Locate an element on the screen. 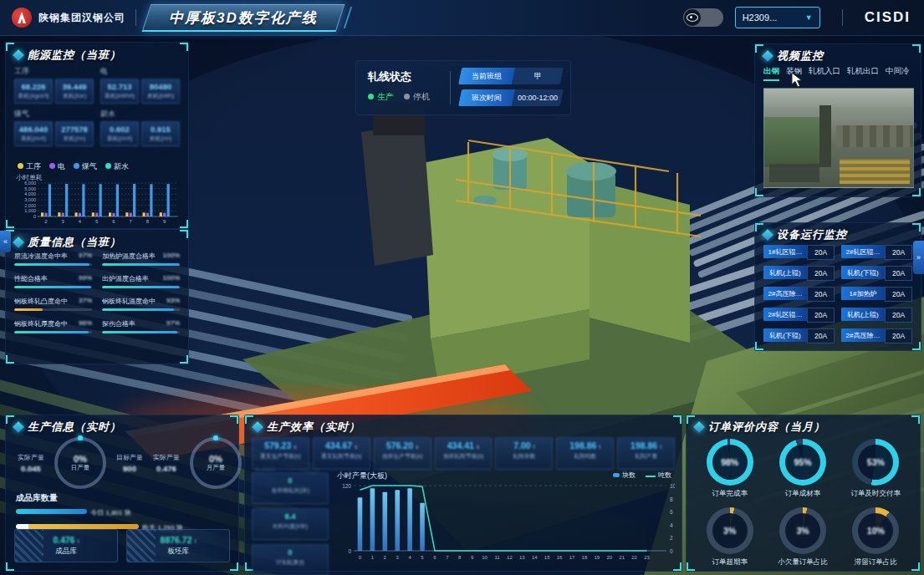 This screenshot has width=924, height=575. svg-text: 10 is located at coordinates (485, 557).